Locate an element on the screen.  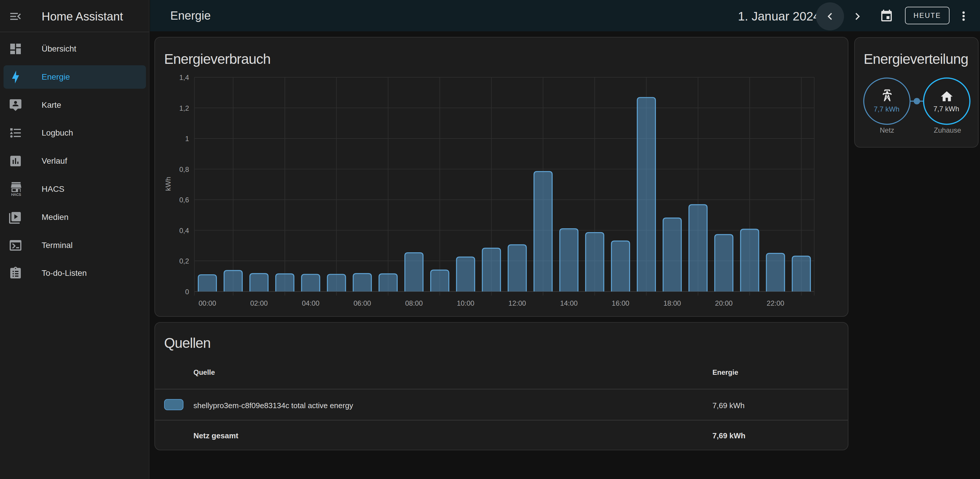
svg-text: kWh is located at coordinates (168, 184).